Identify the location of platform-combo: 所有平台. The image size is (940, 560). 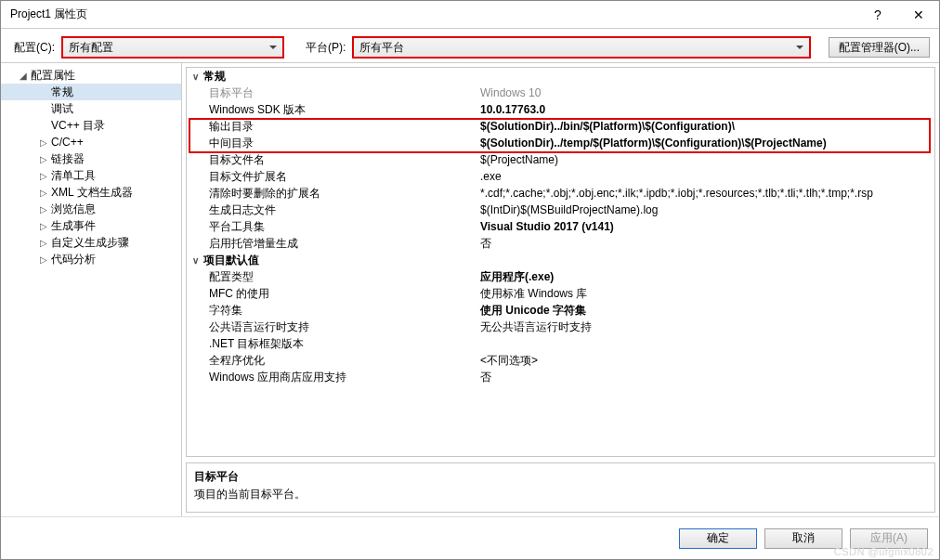
(581, 47).